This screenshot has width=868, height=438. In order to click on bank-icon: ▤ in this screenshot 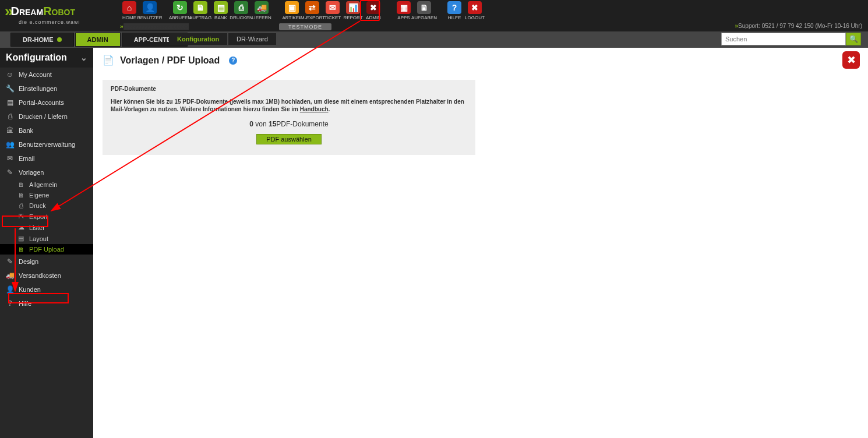, I will do `click(221, 8)`.